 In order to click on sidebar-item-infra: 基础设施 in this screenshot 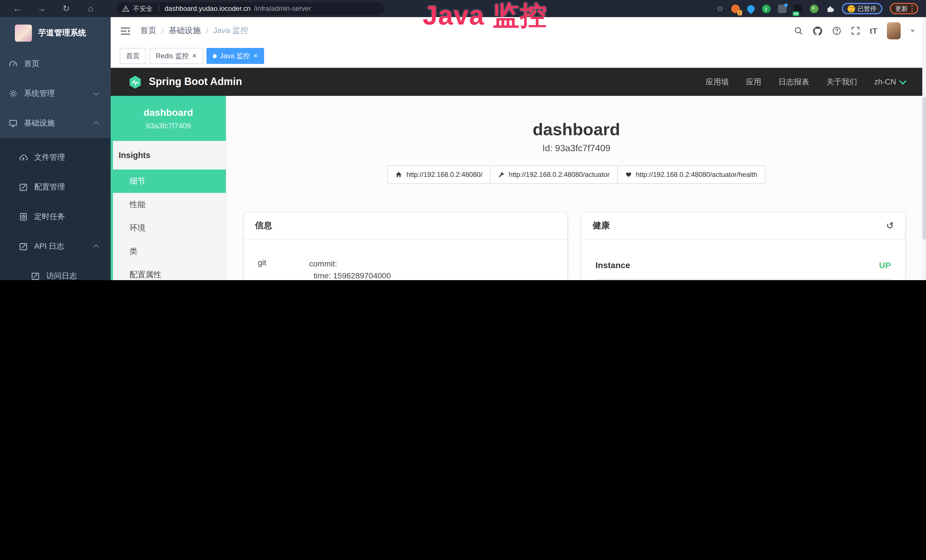, I will do `click(55, 123)`.